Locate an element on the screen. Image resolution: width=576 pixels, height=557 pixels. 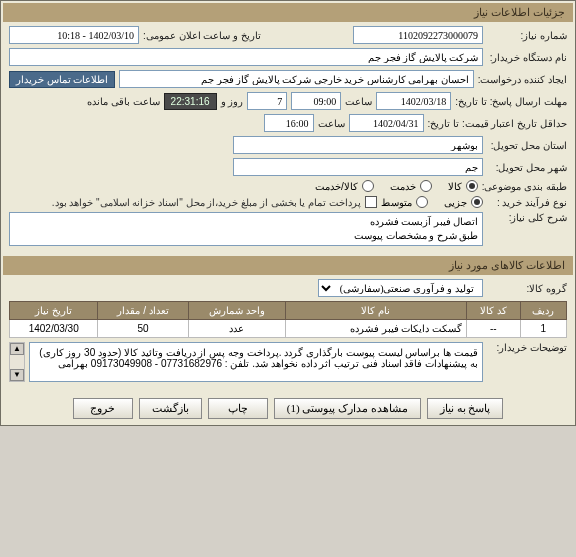
info-header: جزئیات اطلاعات نیاز is located at coordinates (288, 12).